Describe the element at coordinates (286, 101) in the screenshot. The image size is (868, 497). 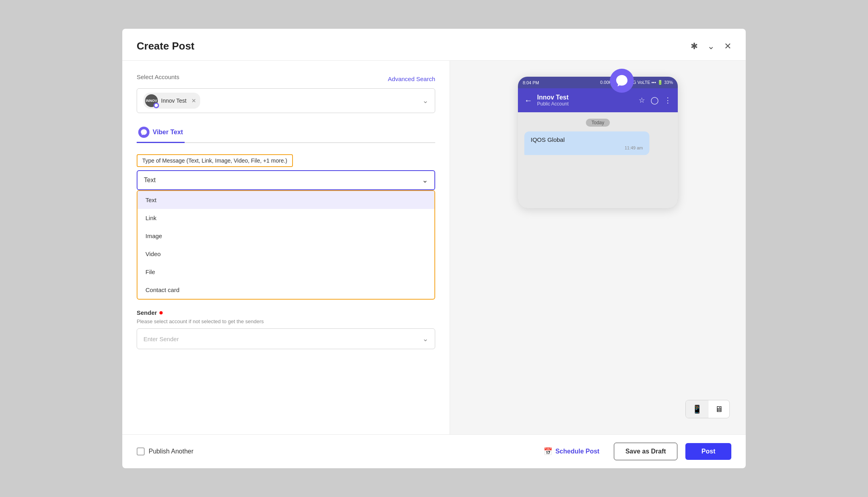
I see `account-select-box: INNOV Innov Test ✕ ⌄` at that location.